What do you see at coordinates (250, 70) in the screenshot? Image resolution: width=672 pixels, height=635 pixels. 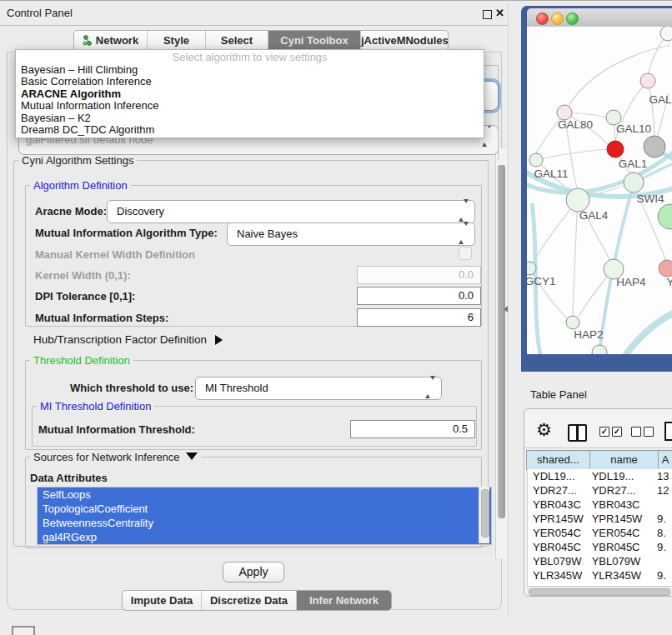 I see `algorithm-option: Bayesian – Hill Climbing` at bounding box center [250, 70].